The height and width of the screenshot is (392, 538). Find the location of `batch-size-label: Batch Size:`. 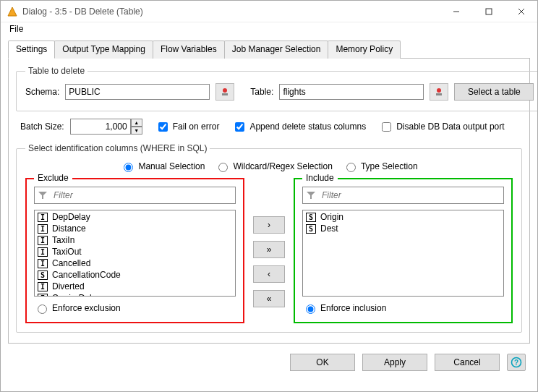

batch-size-label: Batch Size: is located at coordinates (42, 127).